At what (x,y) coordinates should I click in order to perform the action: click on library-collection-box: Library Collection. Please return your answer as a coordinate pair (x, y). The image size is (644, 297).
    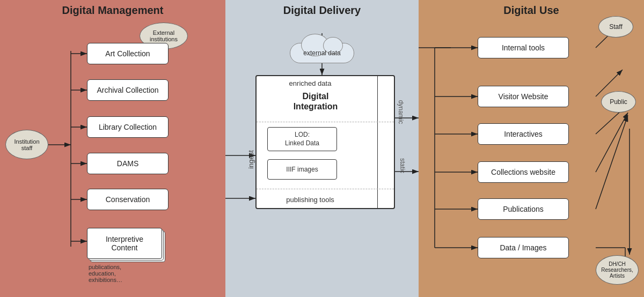
    Looking at the image, I should click on (128, 127).